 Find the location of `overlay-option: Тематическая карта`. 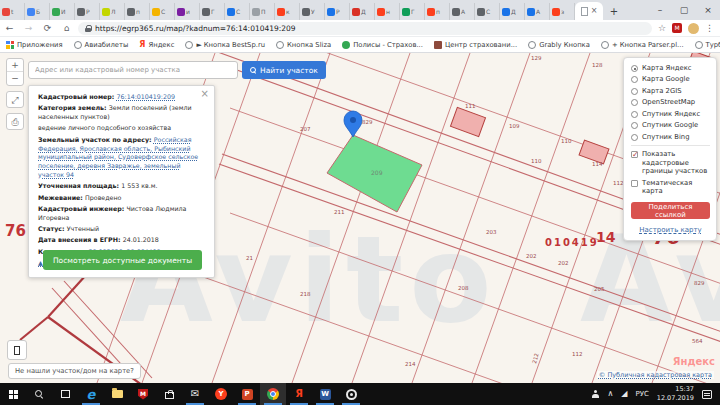

overlay-option: Тематическая карта is located at coordinates (670, 188).